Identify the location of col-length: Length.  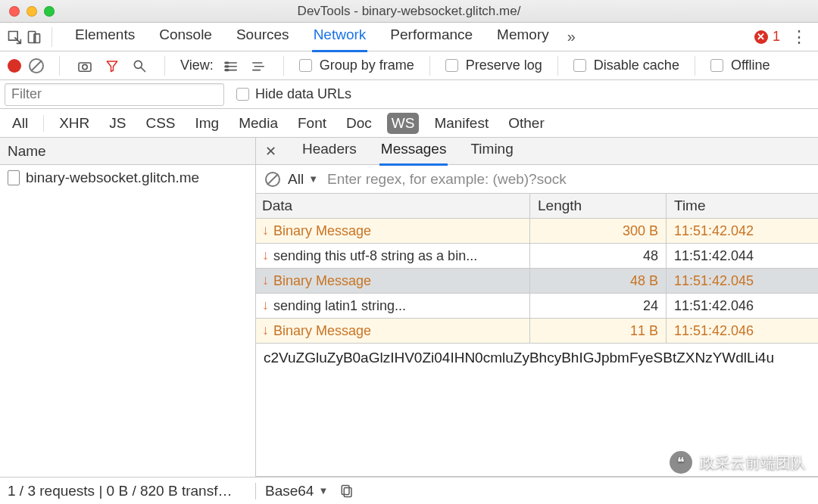
(598, 206).